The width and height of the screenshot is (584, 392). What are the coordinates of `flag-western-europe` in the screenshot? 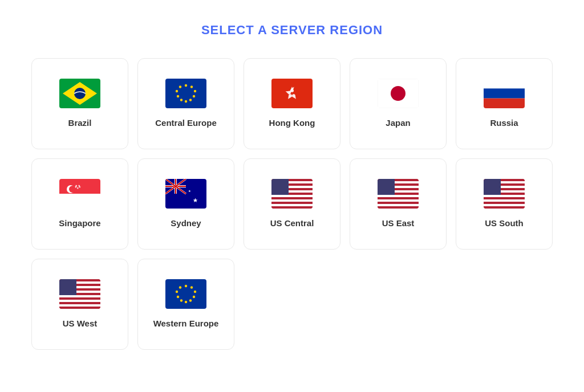 It's located at (186, 294).